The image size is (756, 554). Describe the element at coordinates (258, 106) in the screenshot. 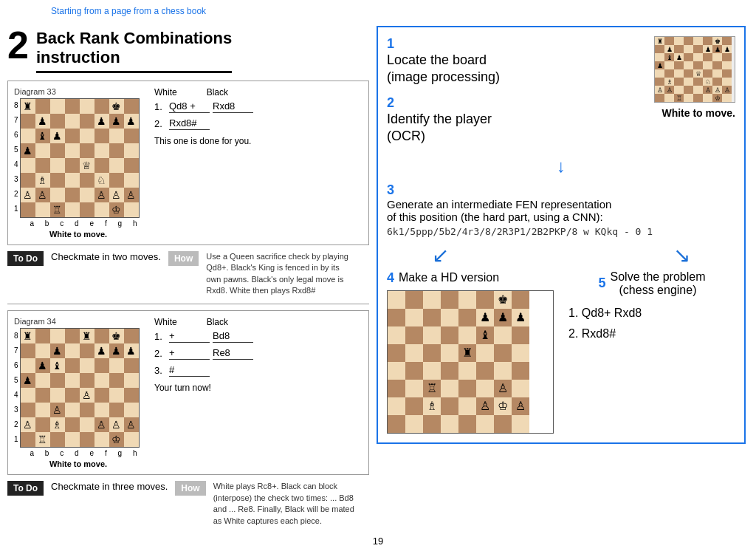

I see `move-row-33-1: 1. Qd8 + Rxd8` at that location.